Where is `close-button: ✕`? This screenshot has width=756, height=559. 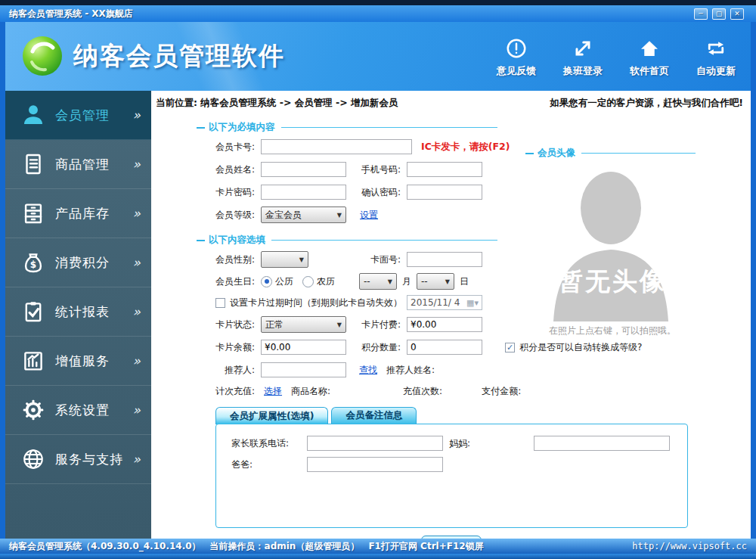
close-button: ✕ is located at coordinates (737, 14).